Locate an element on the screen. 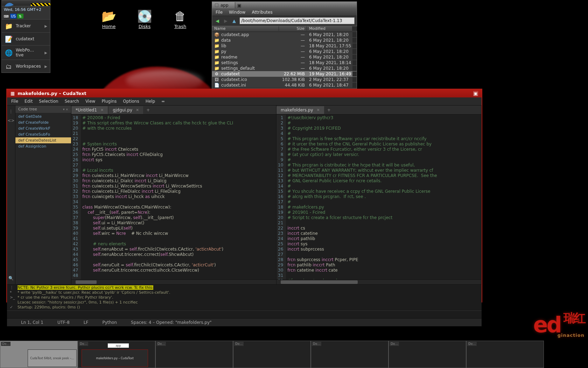 The image size is (588, 368). file-icon: ⚙ is located at coordinates (217, 74).